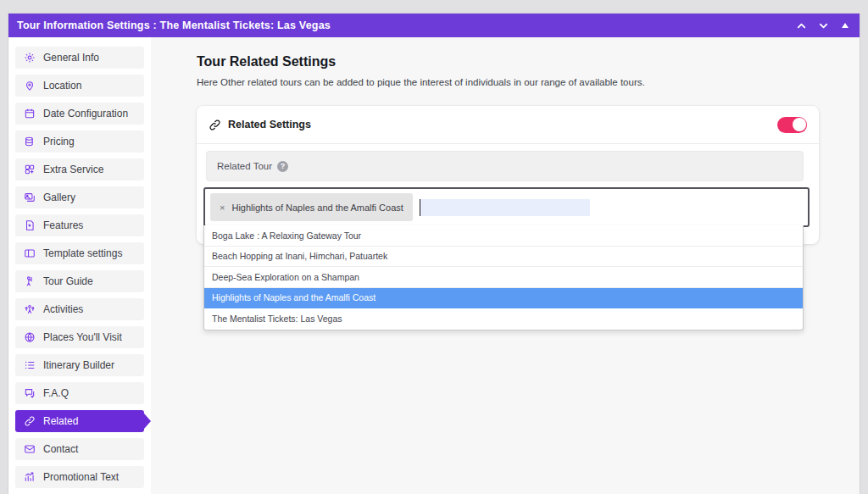 The height and width of the screenshot is (494, 868). What do you see at coordinates (434, 25) in the screenshot?
I see `titlebar: Tour Information Settings : The Mentalis…` at bounding box center [434, 25].